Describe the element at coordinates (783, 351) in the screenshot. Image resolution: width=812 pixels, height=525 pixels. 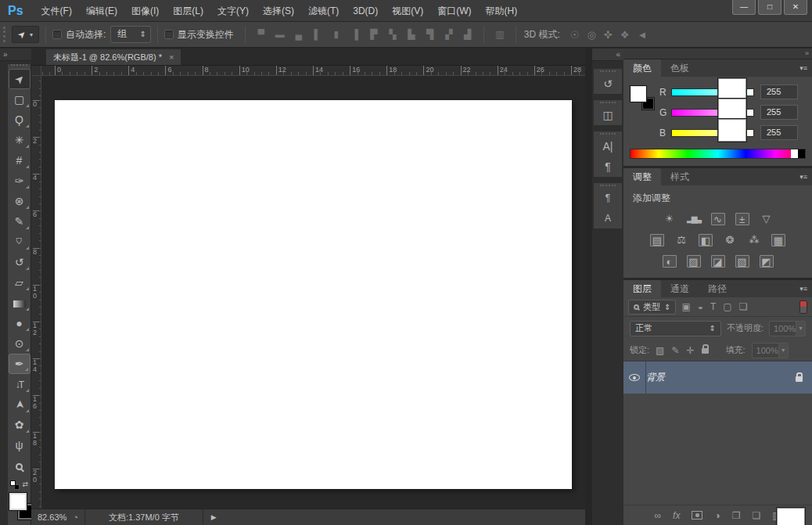
I see `chevron-down-icon: ▾` at that location.